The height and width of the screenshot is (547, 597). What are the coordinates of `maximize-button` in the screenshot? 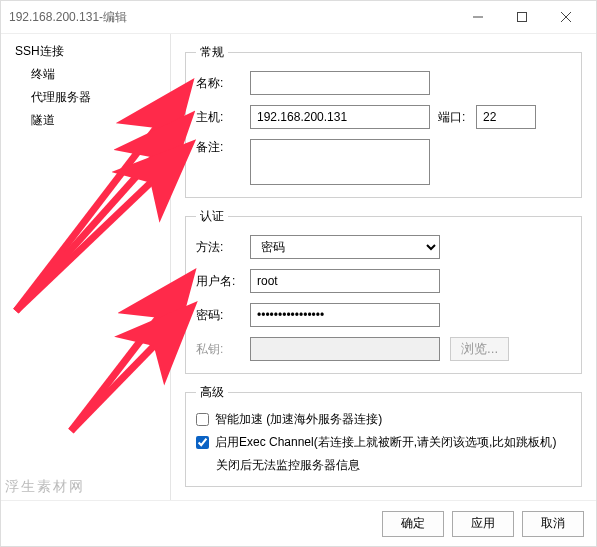 It's located at (522, 17).